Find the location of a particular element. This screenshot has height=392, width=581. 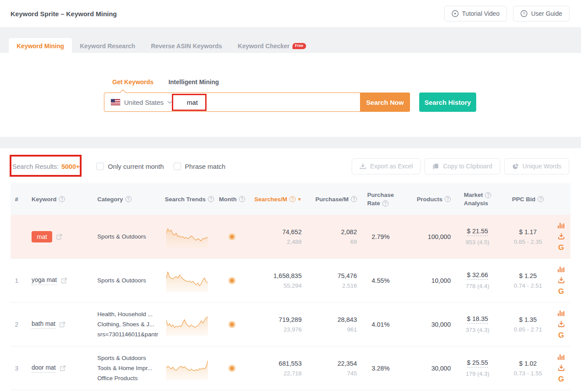

market-price-link: $ 25.55 is located at coordinates (478, 363).